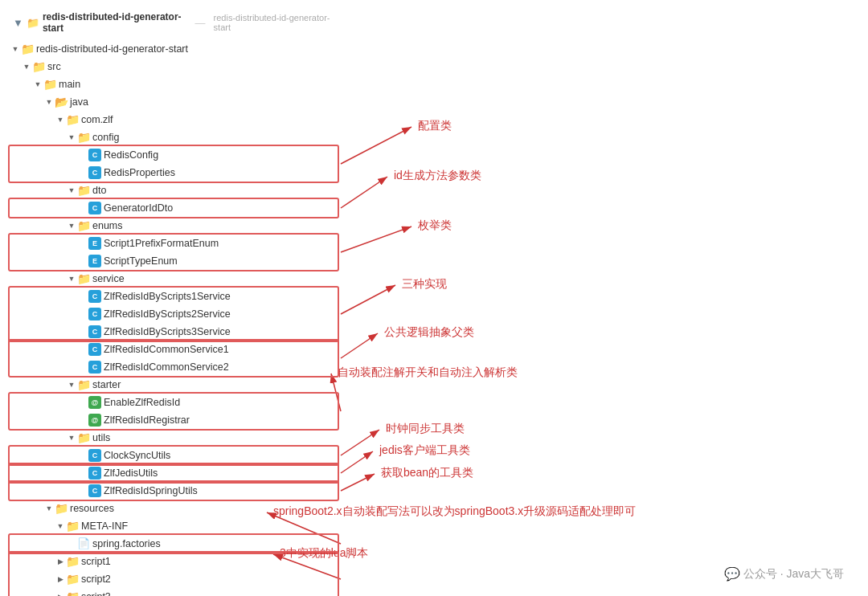  Describe the element at coordinates (174, 102) in the screenshot. I see `tree-node-java: 📂java` at that location.